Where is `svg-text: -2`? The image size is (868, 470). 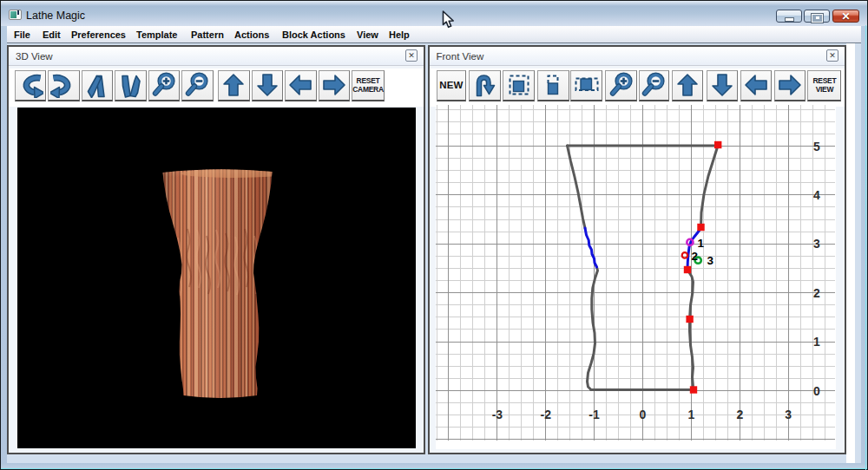
svg-text: -2 is located at coordinates (545, 415).